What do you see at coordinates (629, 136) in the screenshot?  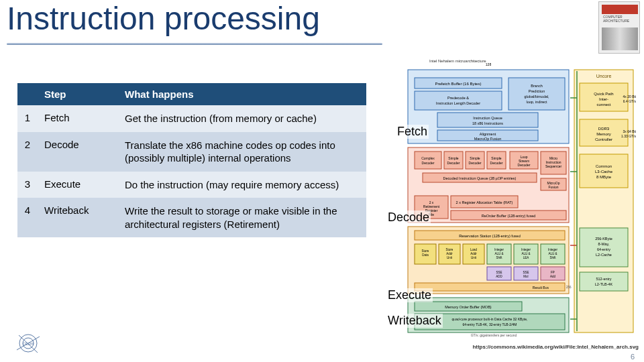 I see `svg-text: 1.33 GT/s` at bounding box center [629, 136].